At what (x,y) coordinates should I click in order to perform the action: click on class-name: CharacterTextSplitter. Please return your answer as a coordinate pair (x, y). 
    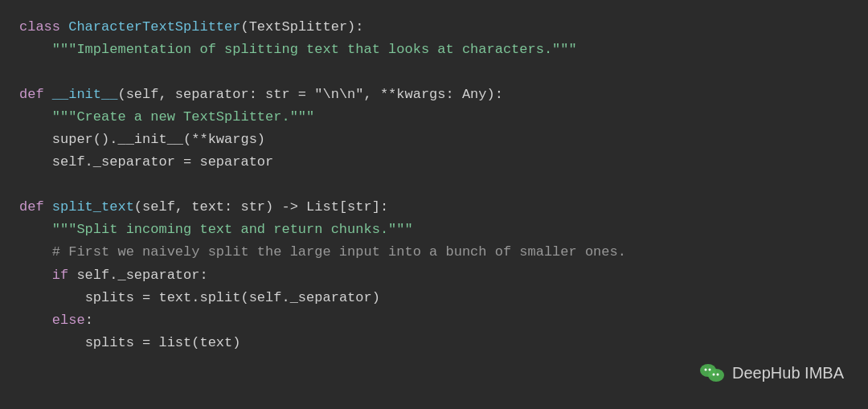
    Looking at the image, I should click on (154, 27).